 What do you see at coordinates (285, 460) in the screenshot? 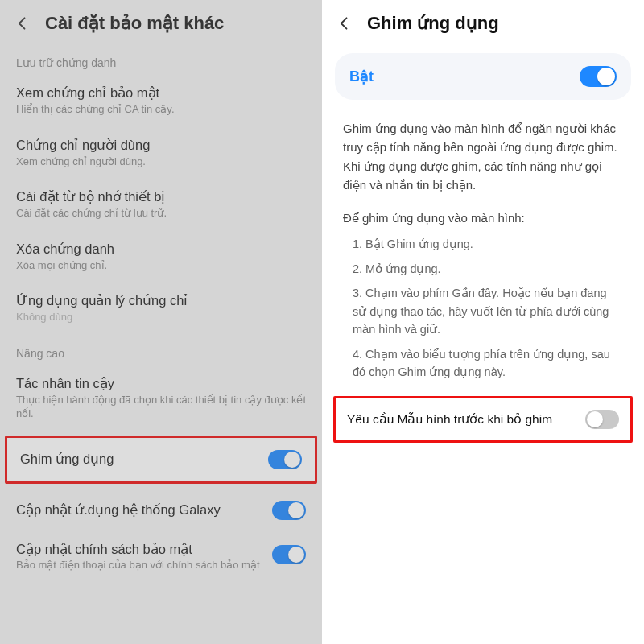
I see `toggle-pin-app` at bounding box center [285, 460].